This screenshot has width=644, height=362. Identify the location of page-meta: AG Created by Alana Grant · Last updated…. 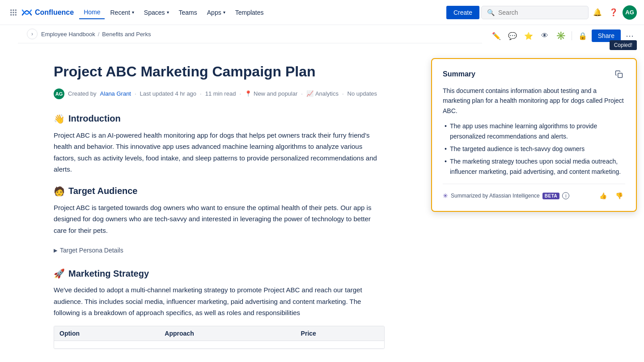
(219, 94).